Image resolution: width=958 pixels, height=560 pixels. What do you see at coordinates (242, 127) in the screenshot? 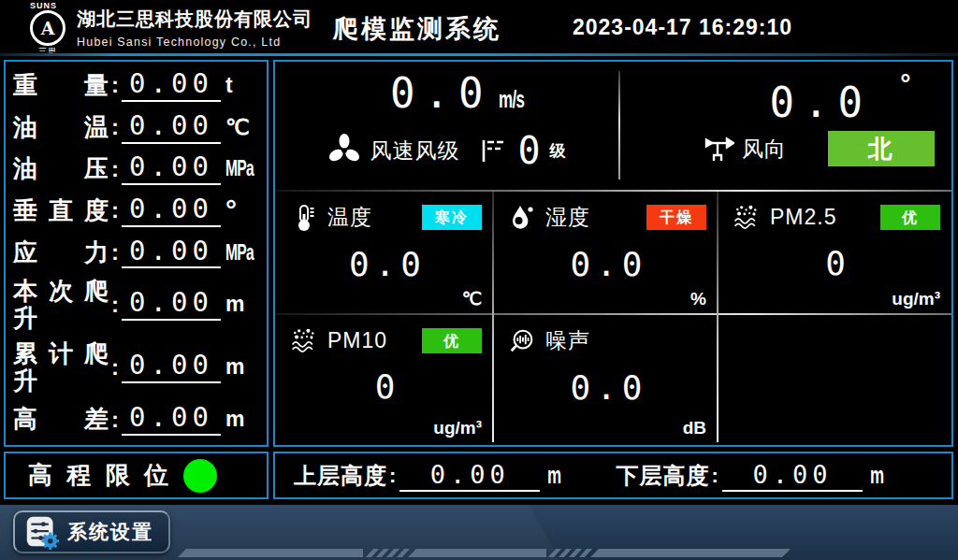
I see `metric-unit: ℃` at bounding box center [242, 127].